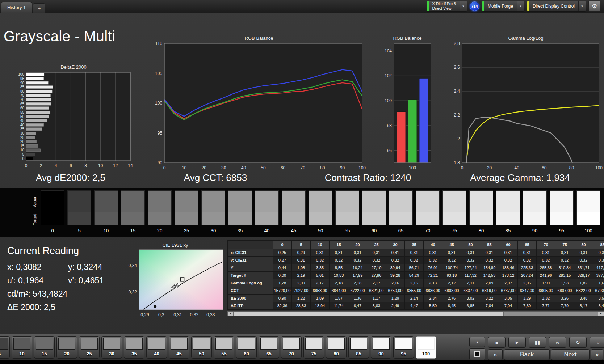  What do you see at coordinates (527, 355) in the screenshot?
I see `back-button: Back` at bounding box center [527, 355].